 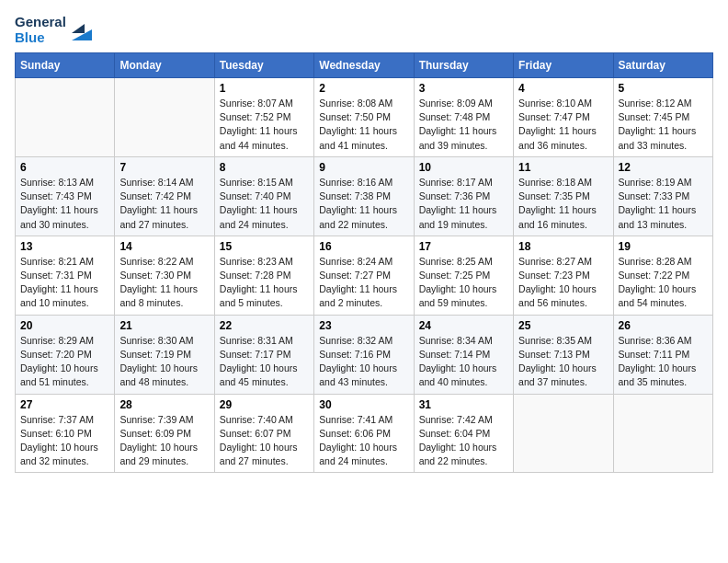 I want to click on calendar-week-row: 20Sunrise: 8:29 AMSunset: 7:20 PMDayligh…, so click(x=364, y=354).